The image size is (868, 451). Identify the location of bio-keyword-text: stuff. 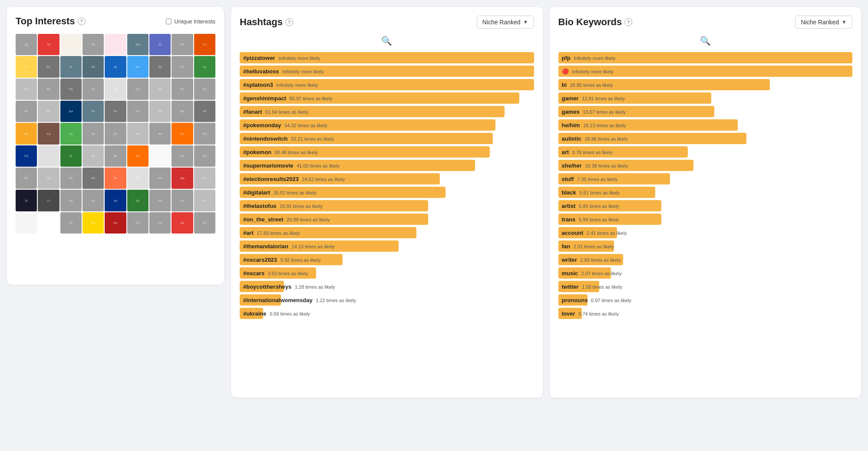
(568, 179).